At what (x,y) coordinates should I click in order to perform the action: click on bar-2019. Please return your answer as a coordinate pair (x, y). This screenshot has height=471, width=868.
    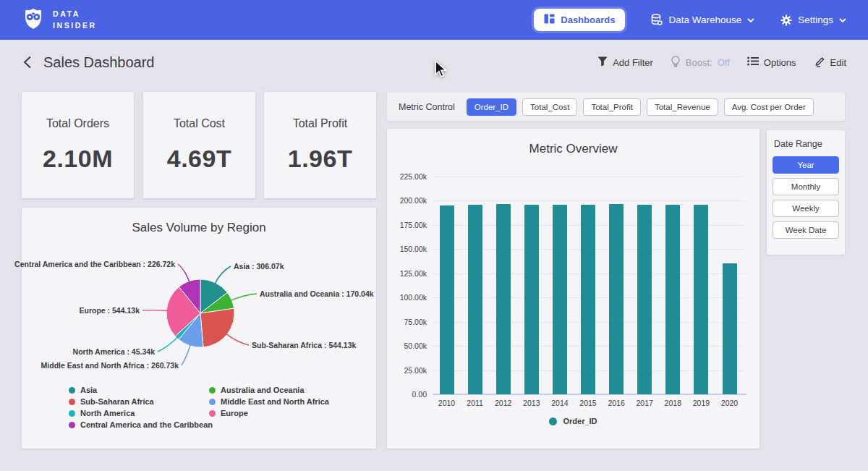
    Looking at the image, I should click on (701, 300).